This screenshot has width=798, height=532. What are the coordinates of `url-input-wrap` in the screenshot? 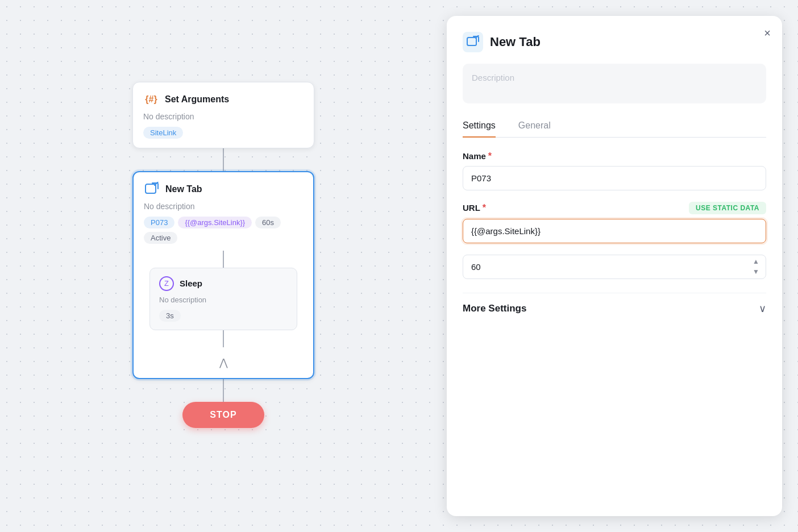 It's located at (614, 231).